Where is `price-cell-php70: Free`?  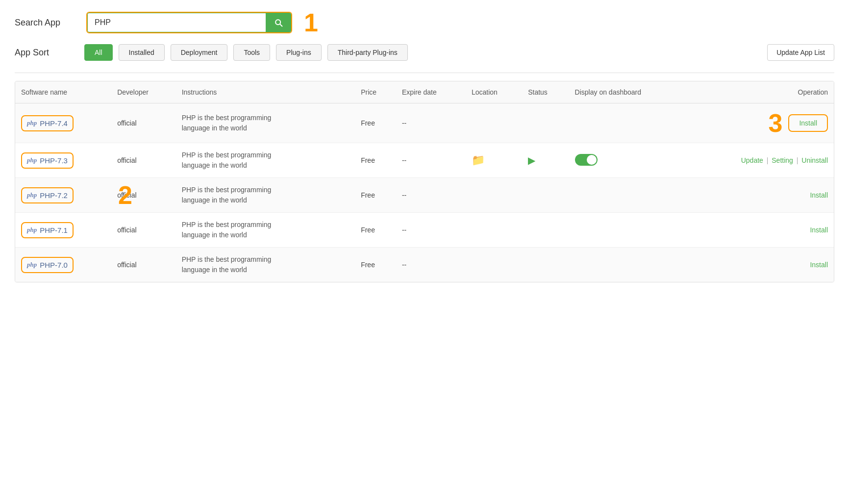 price-cell-php70: Free is located at coordinates (375, 265).